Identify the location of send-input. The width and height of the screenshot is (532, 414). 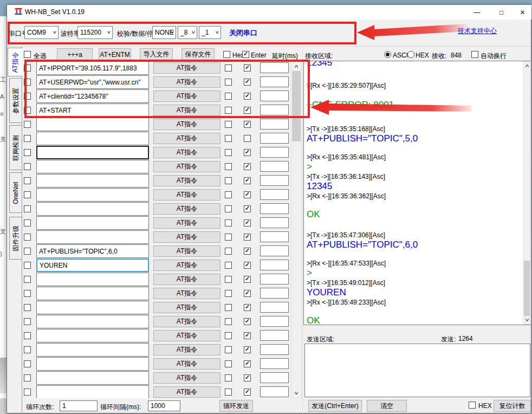
(417, 371).